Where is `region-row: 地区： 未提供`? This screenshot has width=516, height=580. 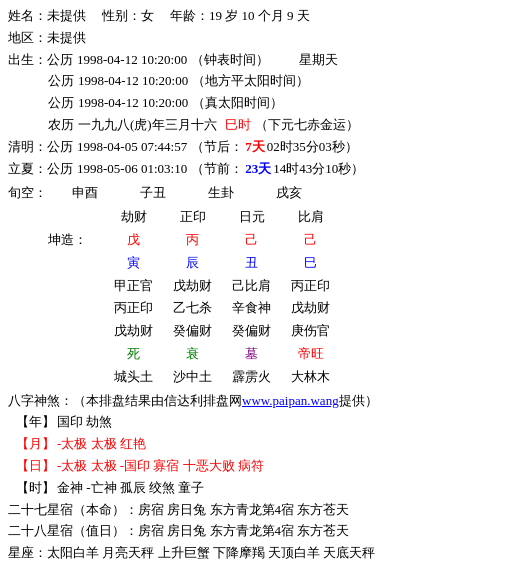 region-row: 地区： 未提供 is located at coordinates (258, 38).